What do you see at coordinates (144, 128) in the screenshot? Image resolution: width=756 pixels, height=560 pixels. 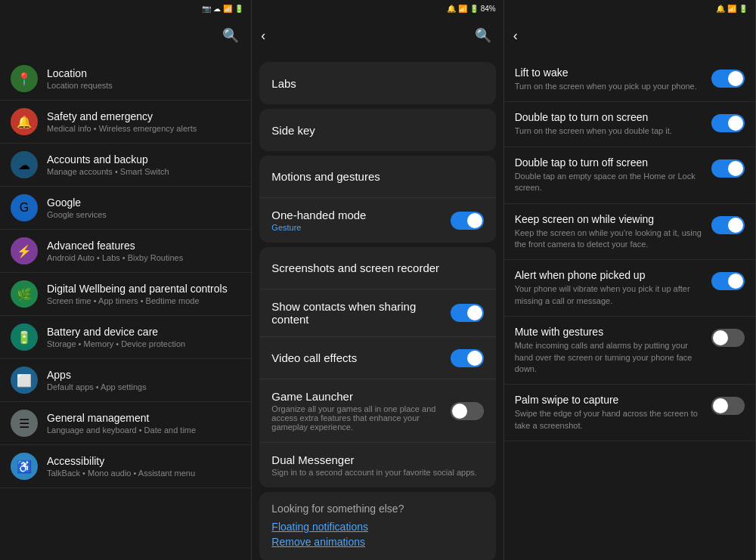 I see `safety-subtitle: Medical info • Wireless emergency alerts` at bounding box center [144, 128].